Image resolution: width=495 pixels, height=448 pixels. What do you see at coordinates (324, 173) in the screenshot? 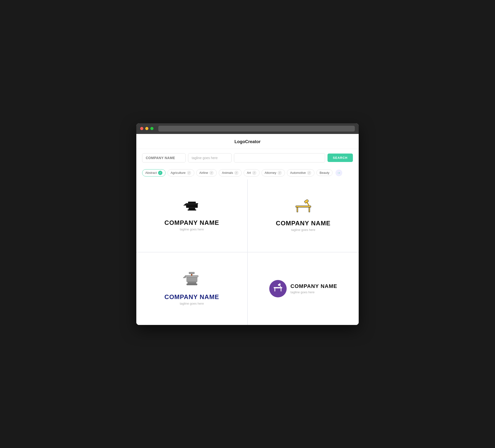
I see `filter-label-beauty: Beauty` at bounding box center [324, 173].